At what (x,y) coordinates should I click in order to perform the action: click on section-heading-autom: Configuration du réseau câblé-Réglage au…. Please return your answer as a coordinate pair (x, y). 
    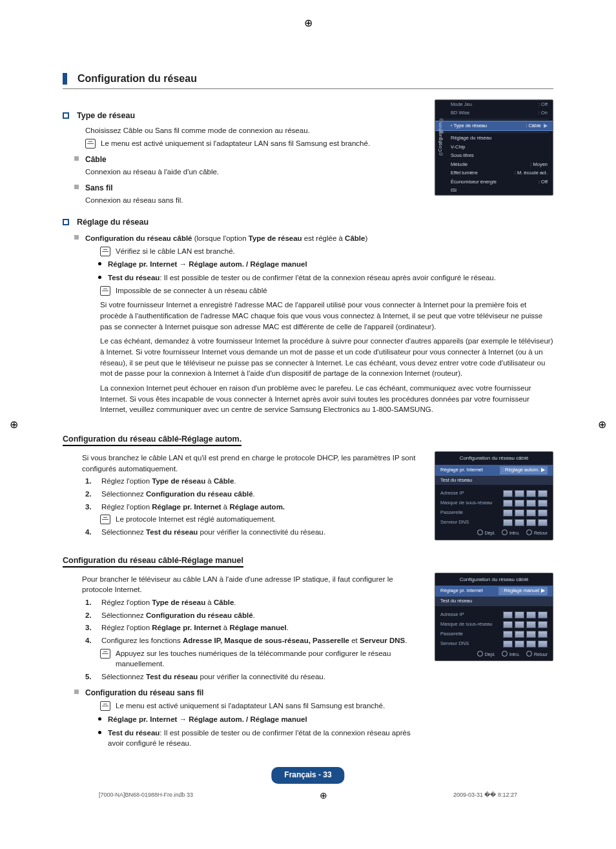
    Looking at the image, I should click on (152, 440).